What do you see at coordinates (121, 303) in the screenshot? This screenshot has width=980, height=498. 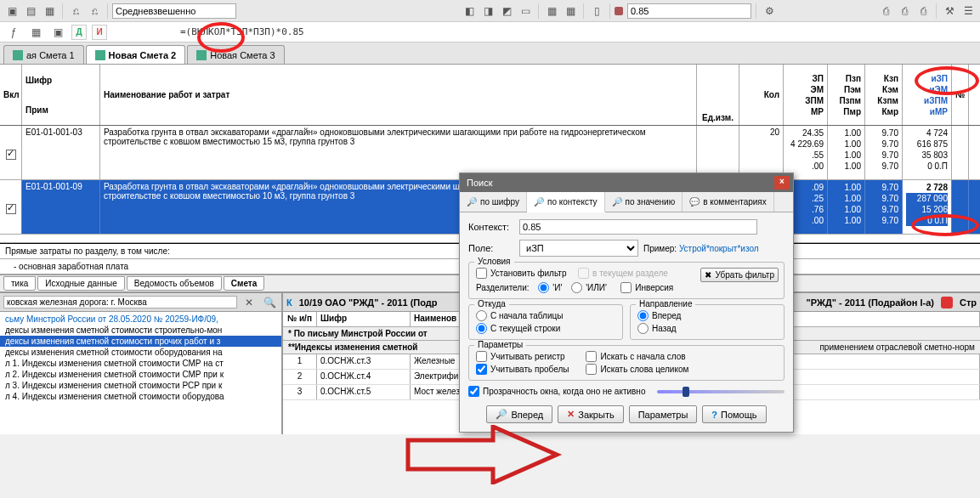 I see `tree-search-input` at bounding box center [121, 303].